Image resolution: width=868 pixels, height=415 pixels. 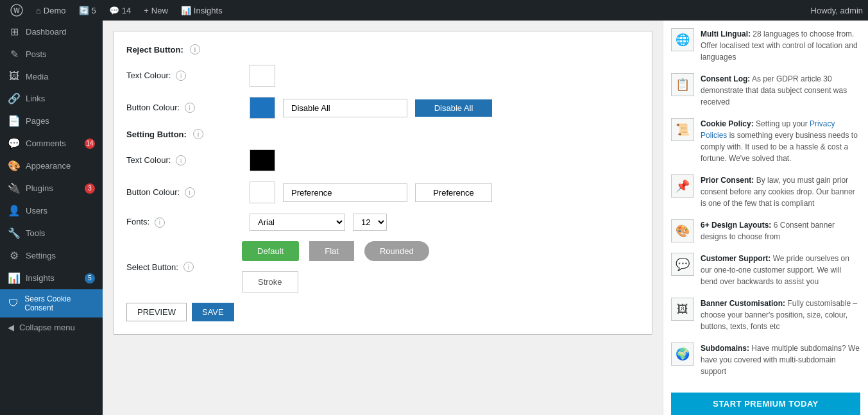 What do you see at coordinates (262, 160) in the screenshot?
I see `setting-text-colour-swatch` at bounding box center [262, 160].